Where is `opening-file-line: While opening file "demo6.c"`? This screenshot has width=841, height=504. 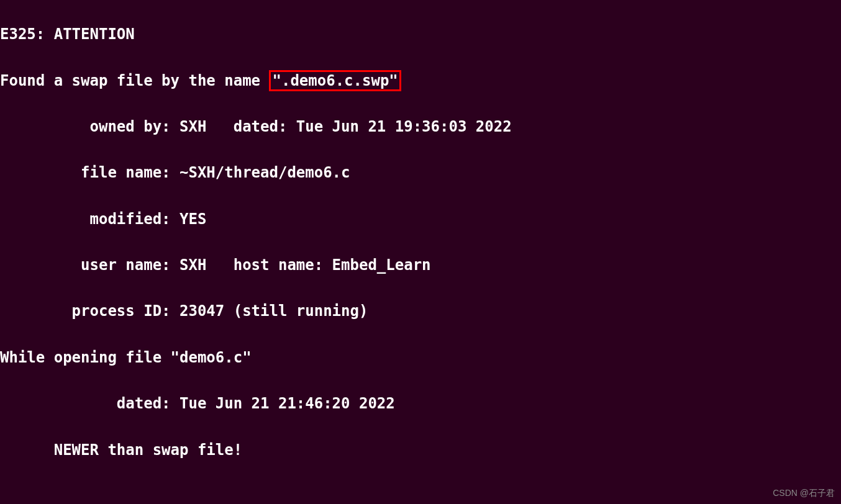 opening-file-line: While opening file "demo6.c" is located at coordinates (420, 358).